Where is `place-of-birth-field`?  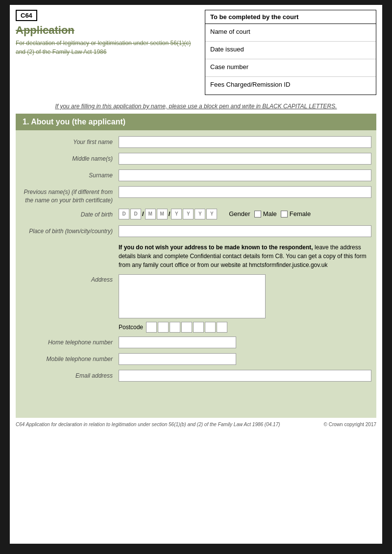
place-of-birth-field is located at coordinates (245, 231).